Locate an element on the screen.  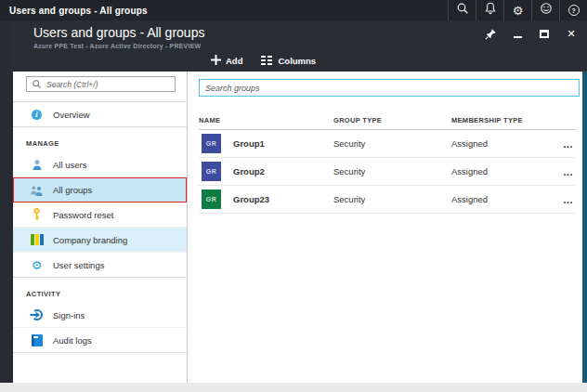
sidebar-search-input is located at coordinates (108, 85).